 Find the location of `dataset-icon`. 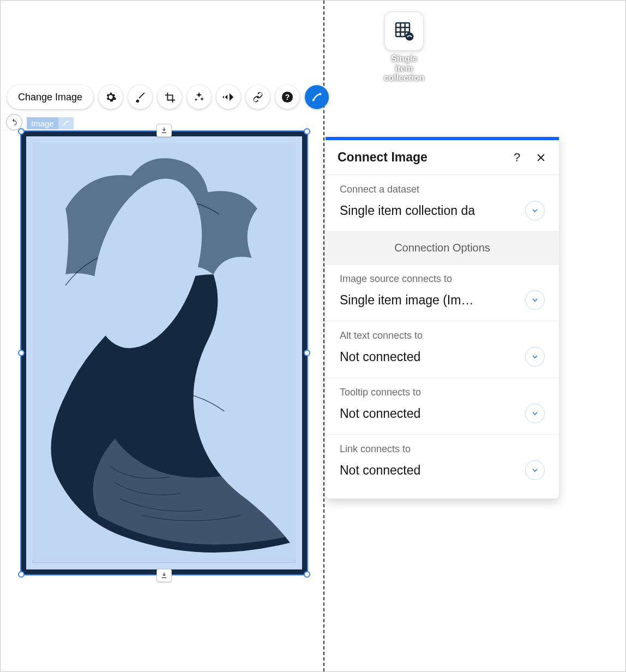

dataset-icon is located at coordinates (404, 31).